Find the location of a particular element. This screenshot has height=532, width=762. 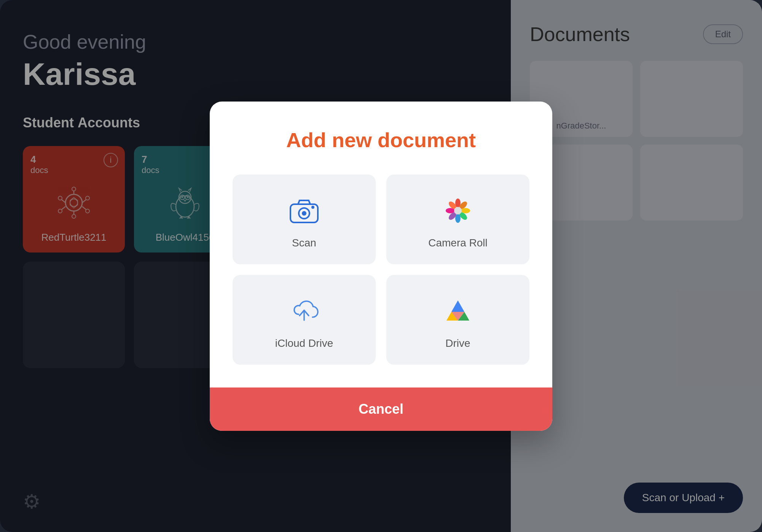

scan-label: Scan is located at coordinates (304, 243).